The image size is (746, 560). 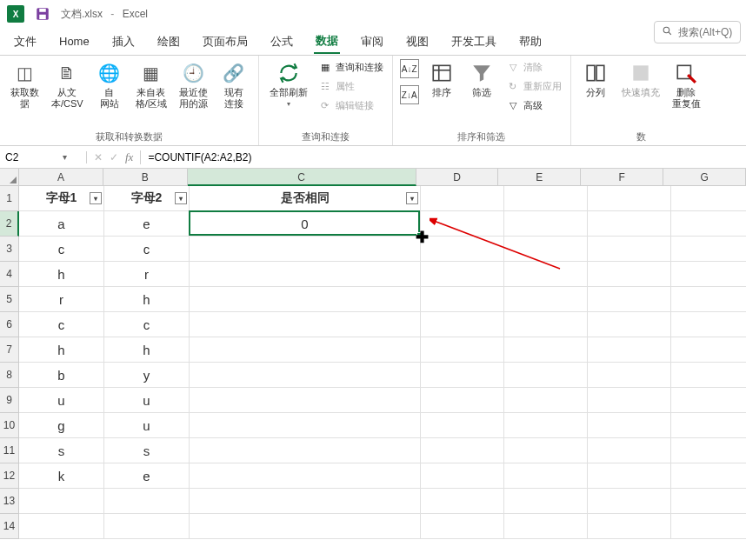 What do you see at coordinates (10, 325) in the screenshot?
I see `row-header-6: 6` at bounding box center [10, 325].